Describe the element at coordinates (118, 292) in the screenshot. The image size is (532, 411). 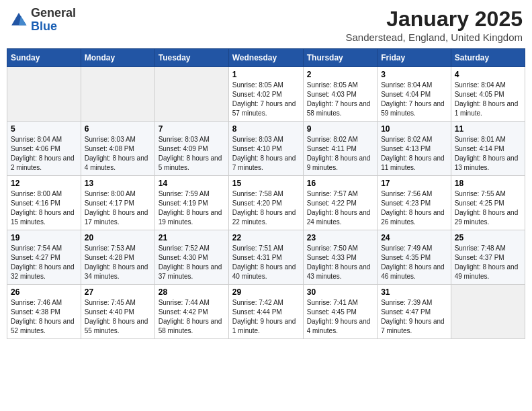
I see `day-number: 27` at that location.